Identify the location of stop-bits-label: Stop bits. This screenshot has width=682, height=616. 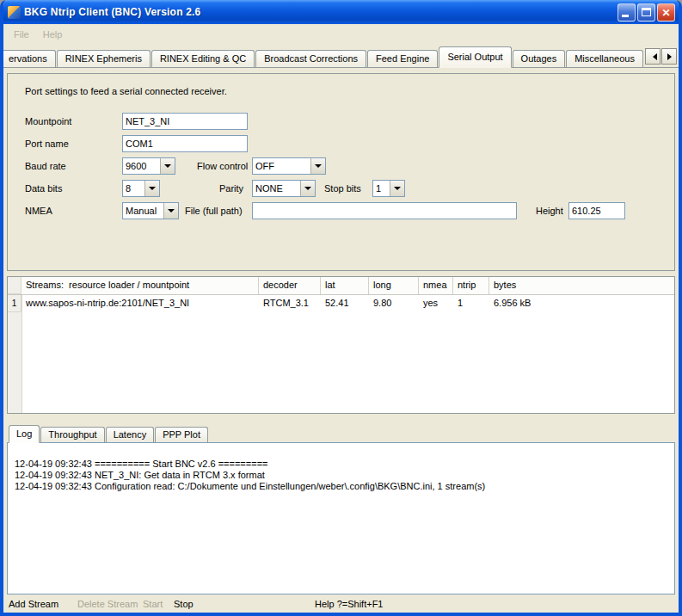
(342, 188).